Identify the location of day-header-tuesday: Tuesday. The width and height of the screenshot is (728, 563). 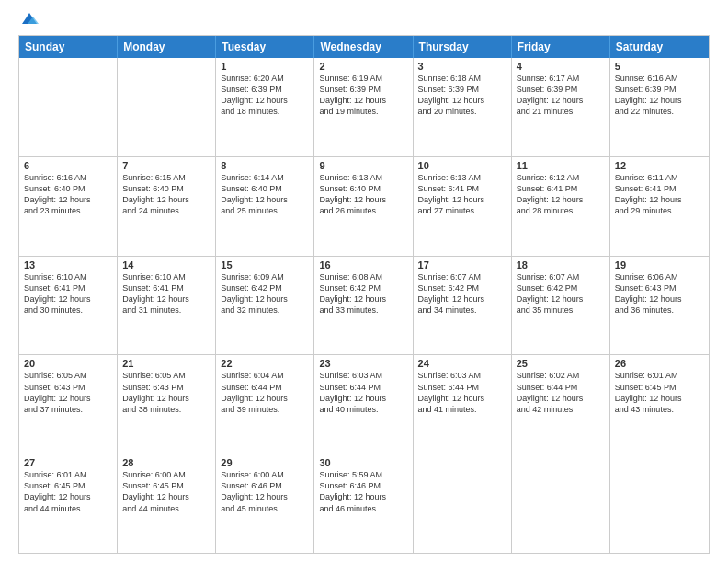
(265, 47).